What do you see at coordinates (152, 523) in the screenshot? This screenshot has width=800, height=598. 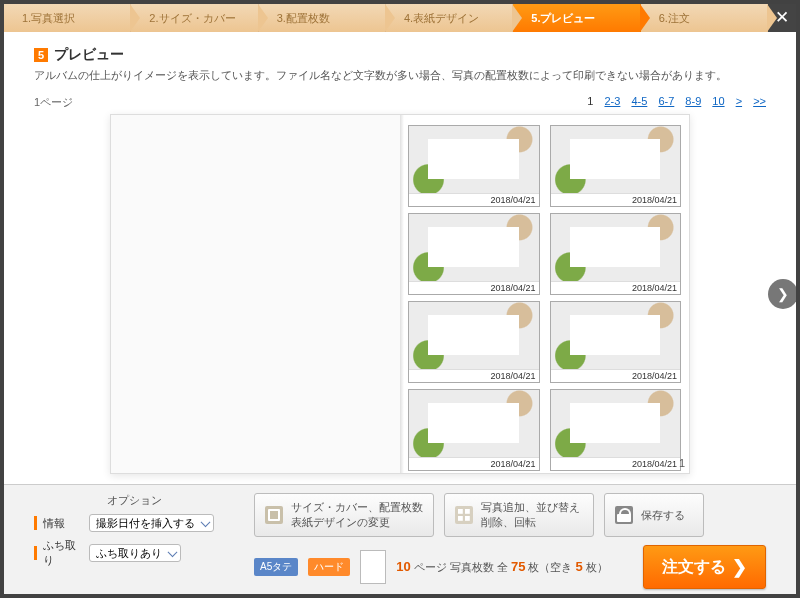 I see `info-option-select: 撮影日付を挿入する` at bounding box center [152, 523].